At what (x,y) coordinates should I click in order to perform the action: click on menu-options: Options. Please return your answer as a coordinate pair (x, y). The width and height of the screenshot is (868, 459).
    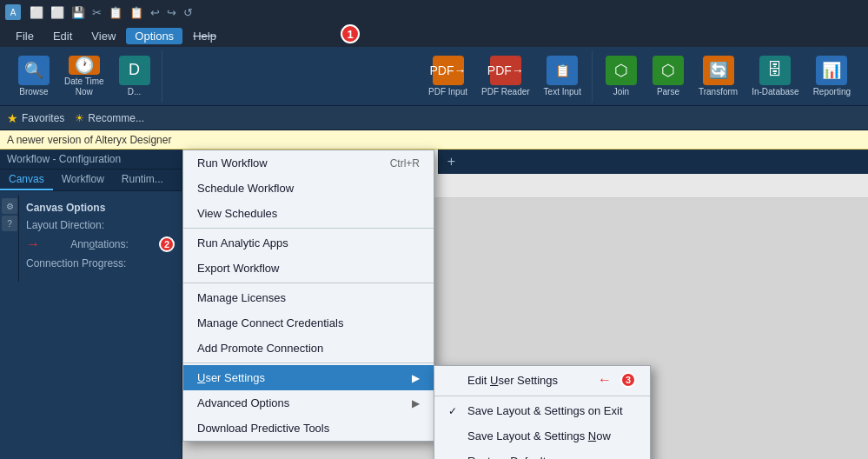
    Looking at the image, I should click on (155, 37).